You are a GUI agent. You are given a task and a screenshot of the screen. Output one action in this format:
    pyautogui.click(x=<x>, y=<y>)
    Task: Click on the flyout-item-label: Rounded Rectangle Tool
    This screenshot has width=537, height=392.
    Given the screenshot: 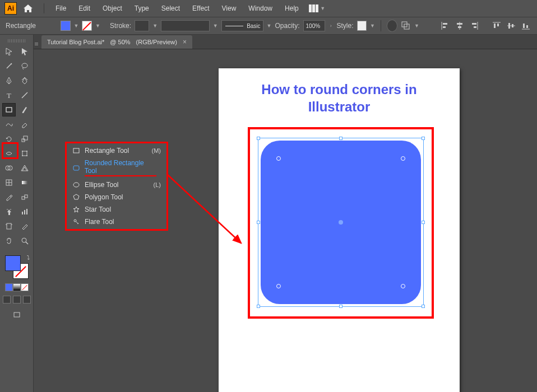 What is the action you would take?
    pyautogui.click(x=121, y=168)
    